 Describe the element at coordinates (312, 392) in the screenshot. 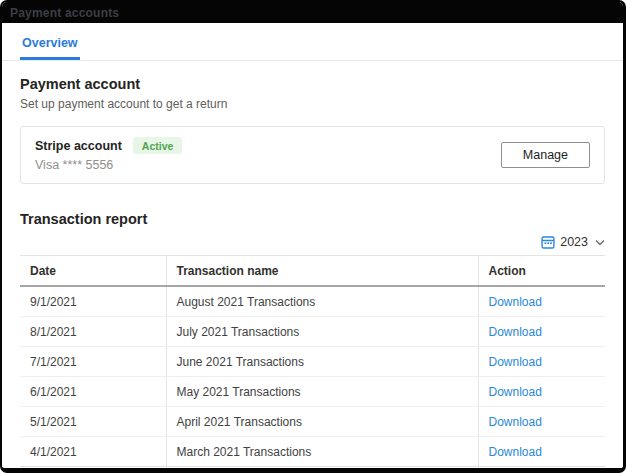

I see `table-row: 6/1/2021May 2021 TransactionsDownload` at that location.